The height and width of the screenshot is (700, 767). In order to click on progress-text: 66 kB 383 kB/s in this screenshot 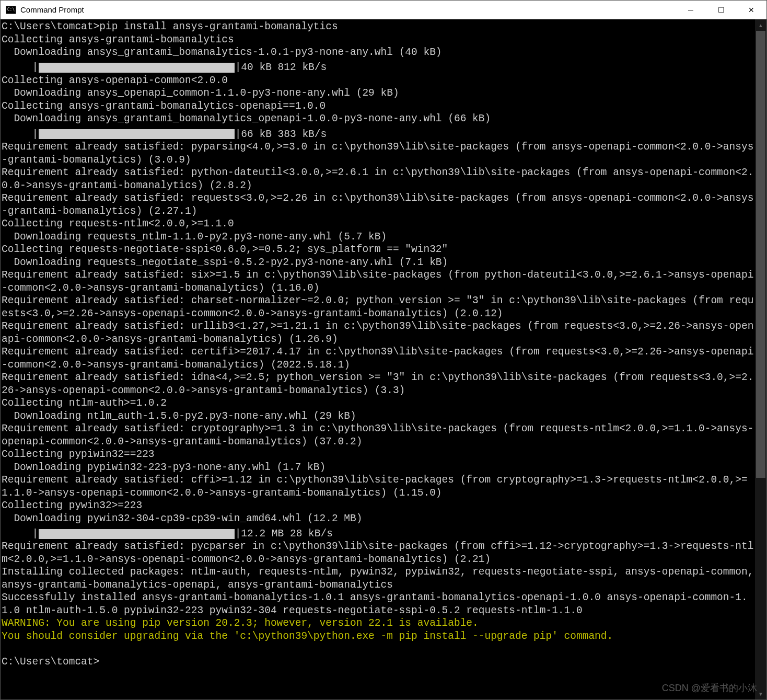, I will do `click(284, 135)`.